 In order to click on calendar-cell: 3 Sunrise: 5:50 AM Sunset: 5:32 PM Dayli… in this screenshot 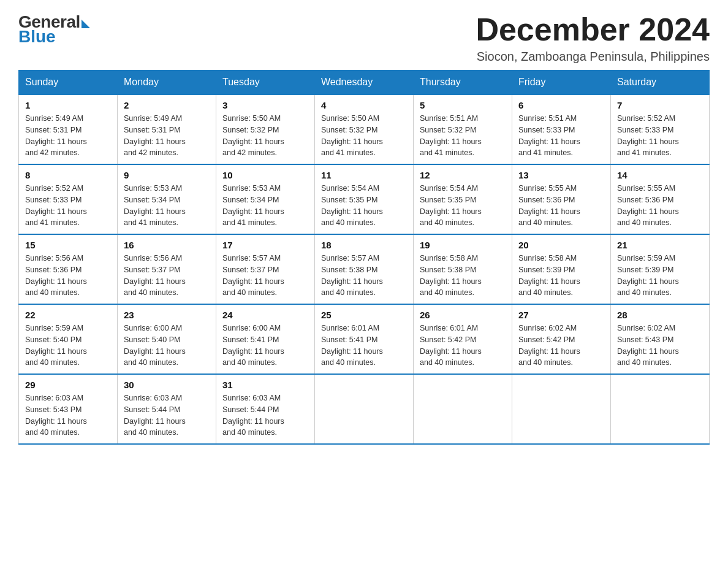, I will do `click(266, 129)`.